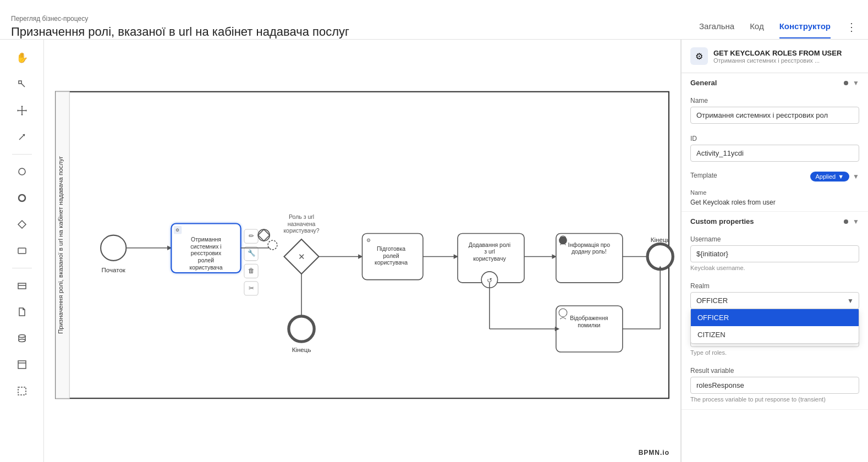 The image size is (868, 462). Describe the element at coordinates (704, 82) in the screenshot. I see `general-section-title: General` at that location.